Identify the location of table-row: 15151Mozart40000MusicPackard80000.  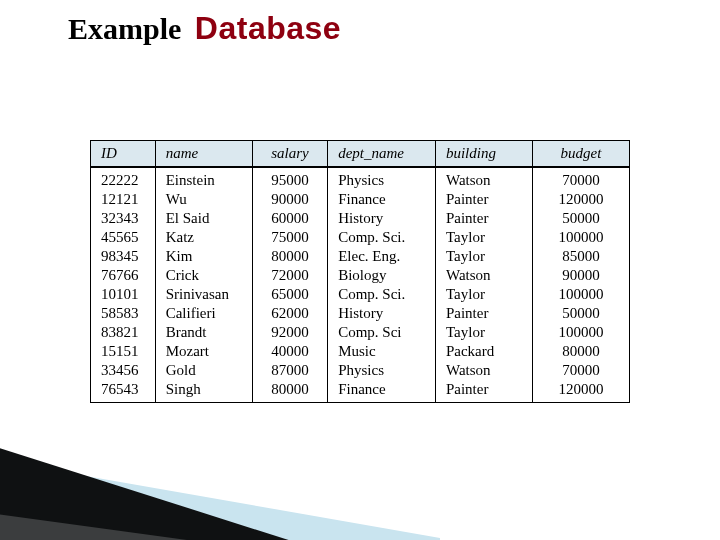
(360, 352).